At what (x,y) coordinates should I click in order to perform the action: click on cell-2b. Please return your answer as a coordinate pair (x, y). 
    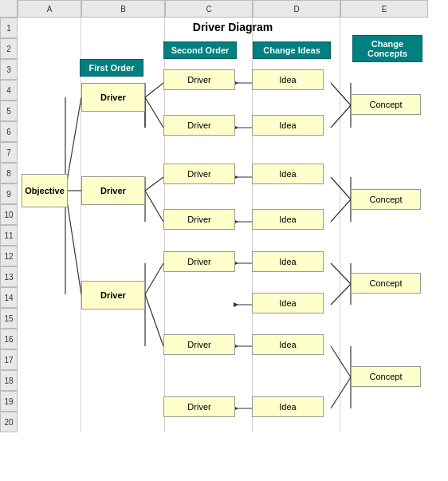
    Looking at the image, I should click on (49, 49).